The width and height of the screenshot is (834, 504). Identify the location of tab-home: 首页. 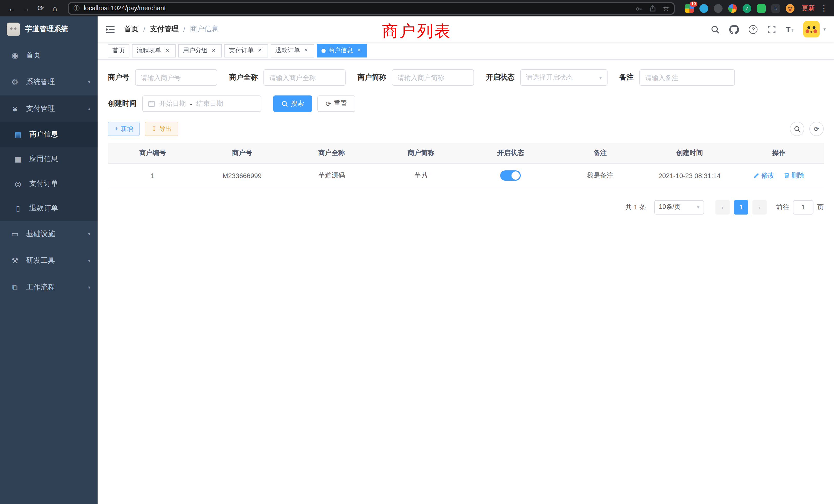
(118, 51).